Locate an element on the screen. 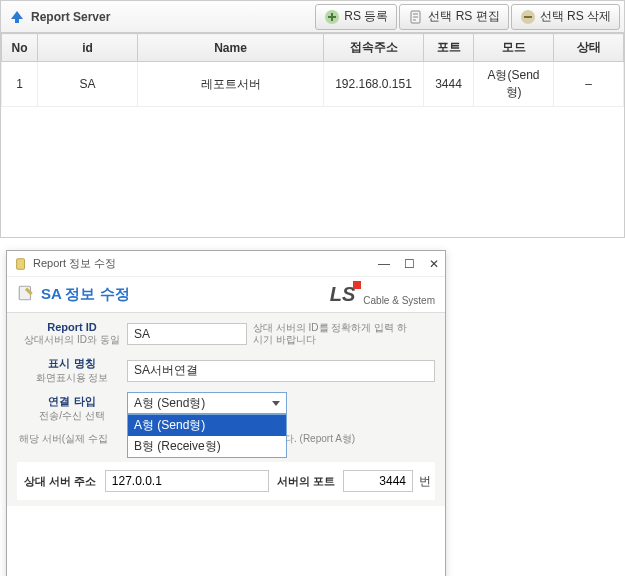  label-report-id: Report ID 상대서버의 ID와 동일 is located at coordinates (72, 334).